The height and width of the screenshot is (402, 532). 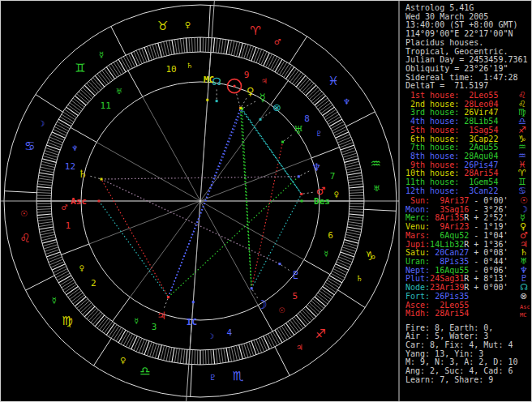 I want to click on sign-glyph-aries: ♈, so click(x=255, y=31).